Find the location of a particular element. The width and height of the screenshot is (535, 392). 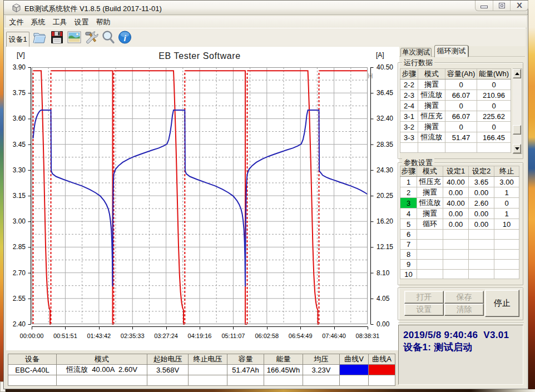

col-header: 能量(Wh) is located at coordinates (494, 75).